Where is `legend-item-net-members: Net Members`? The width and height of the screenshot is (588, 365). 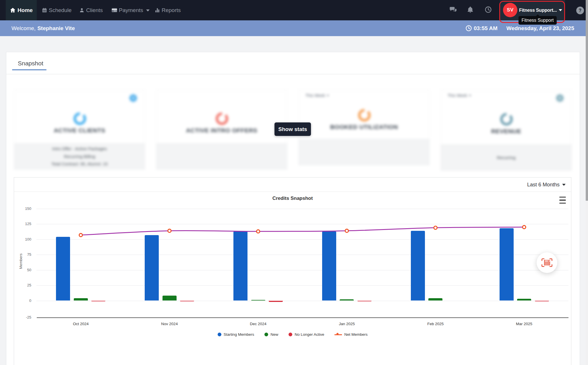 legend-item-net-members: Net Members is located at coordinates (351, 334).